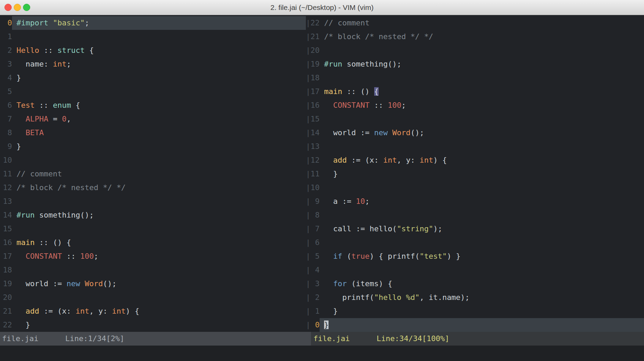  What do you see at coordinates (153, 92) in the screenshot?
I see `code-line: 5` at bounding box center [153, 92].